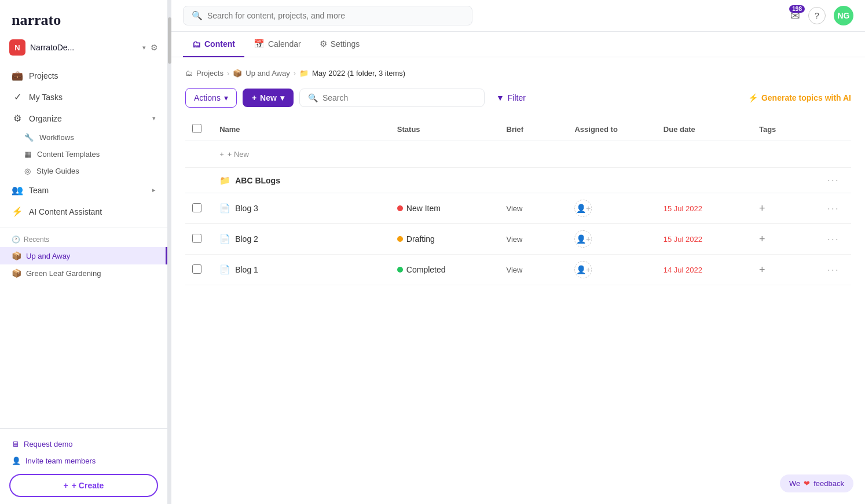 Image resolution: width=865 pixels, height=504 pixels. Describe the element at coordinates (583, 208) in the screenshot. I see `blog3-assigned-avatar: 👤+` at that location.